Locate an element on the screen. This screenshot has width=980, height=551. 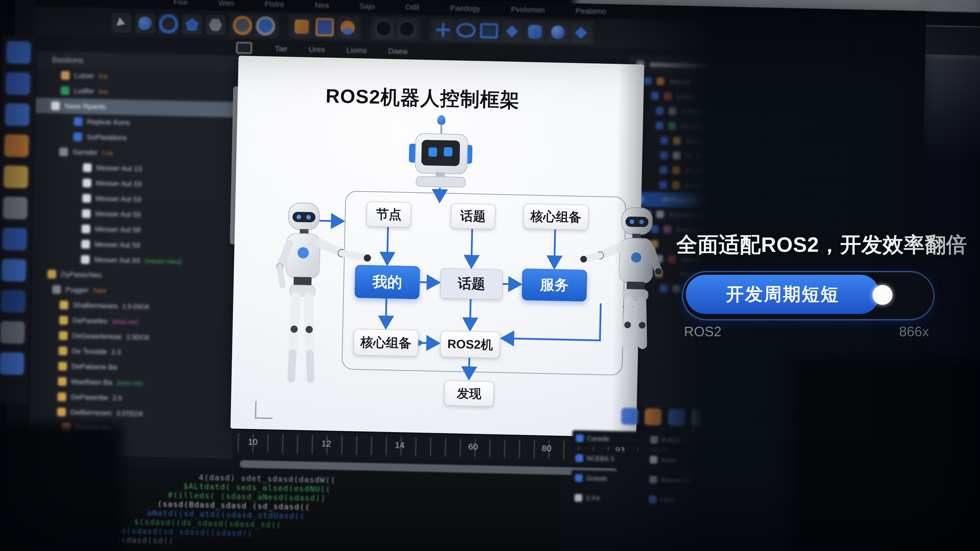
monitor-tool-icon is located at coordinates (489, 31).